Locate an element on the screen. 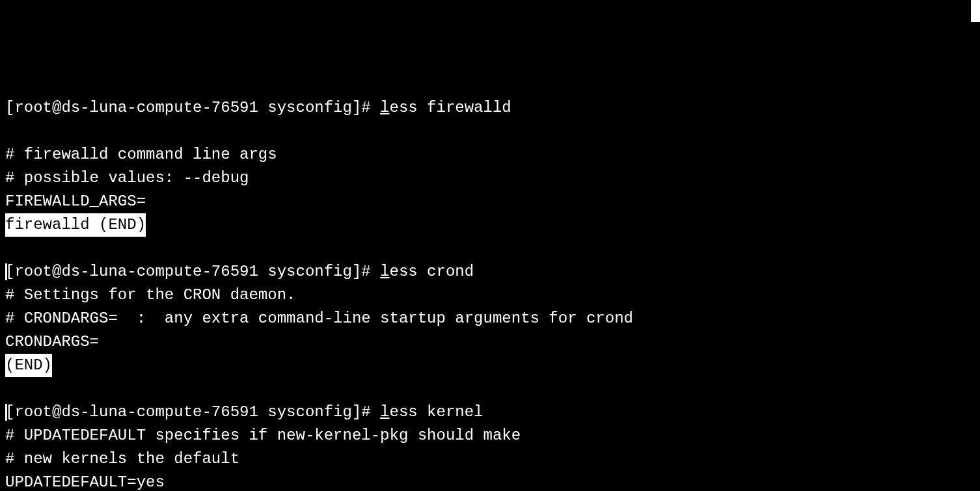 This screenshot has height=491, width=980. file-content-line: FIREWALLD_ARGS= is located at coordinates (490, 202).